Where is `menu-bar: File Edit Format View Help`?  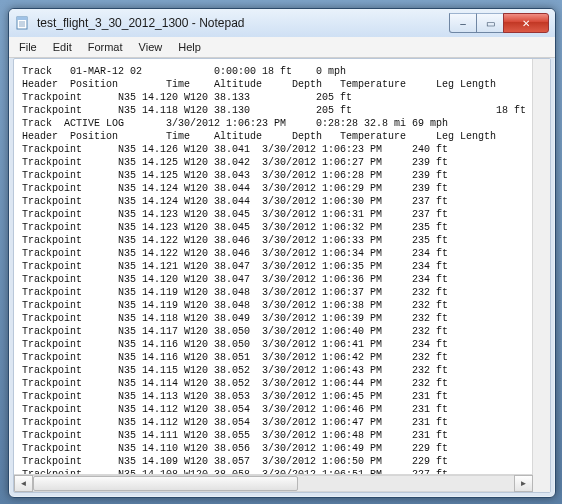
menu-bar: File Edit Format View Help is located at coordinates (282, 48).